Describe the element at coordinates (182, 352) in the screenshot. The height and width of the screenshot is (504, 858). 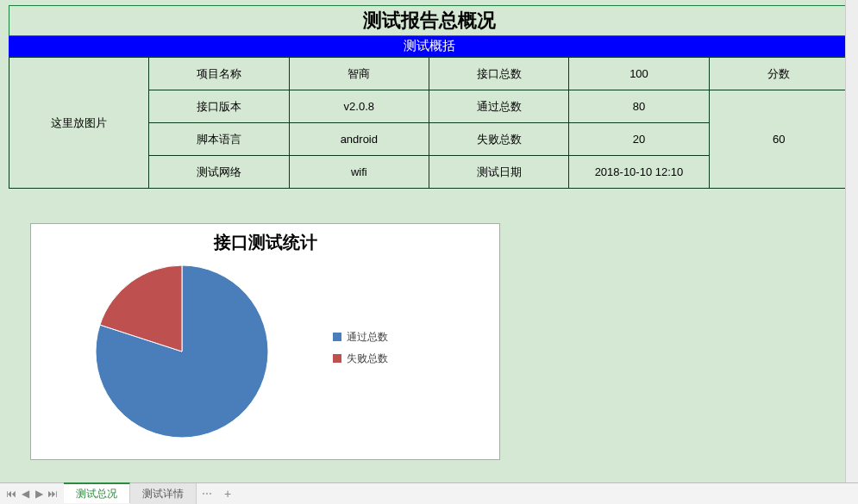
I see `pie-chart` at that location.